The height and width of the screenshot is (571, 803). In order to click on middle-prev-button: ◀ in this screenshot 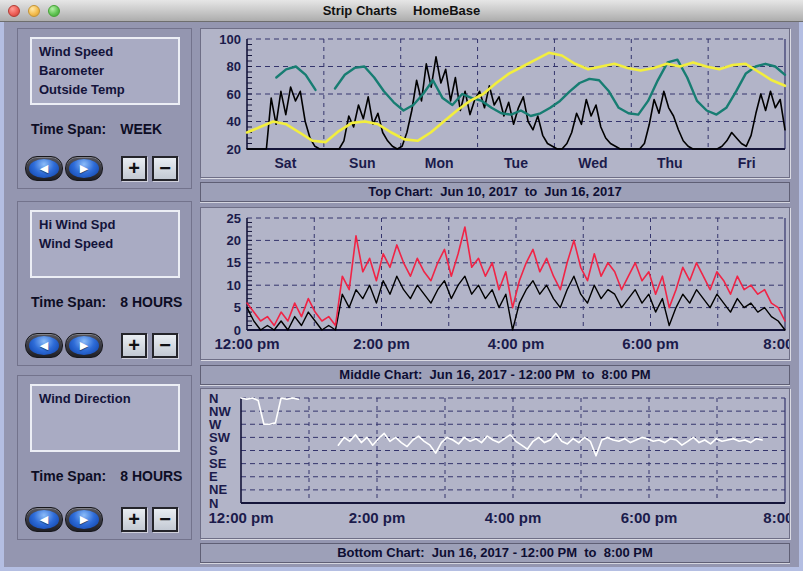, I will do `click(44, 346)`.